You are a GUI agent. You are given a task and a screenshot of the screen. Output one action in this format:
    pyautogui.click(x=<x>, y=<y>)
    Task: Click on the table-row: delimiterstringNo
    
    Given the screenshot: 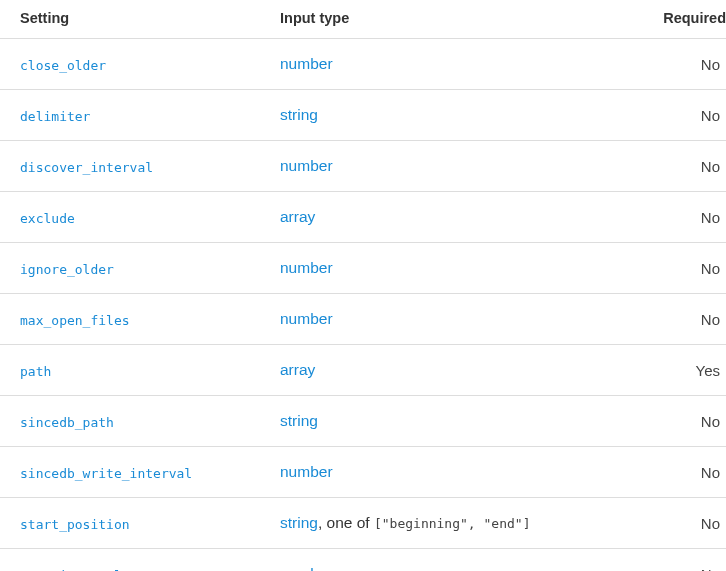 What is the action you would take?
    pyautogui.click(x=363, y=116)
    